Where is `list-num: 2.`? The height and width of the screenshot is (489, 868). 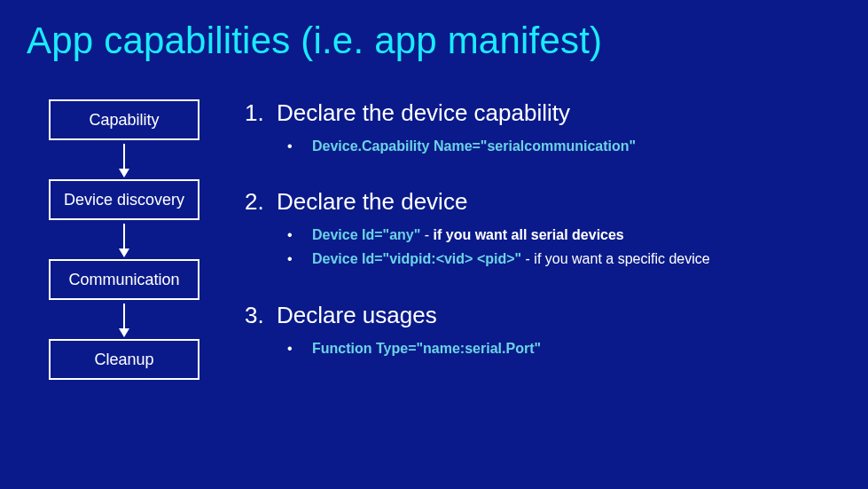
list-num: 2. is located at coordinates (254, 202).